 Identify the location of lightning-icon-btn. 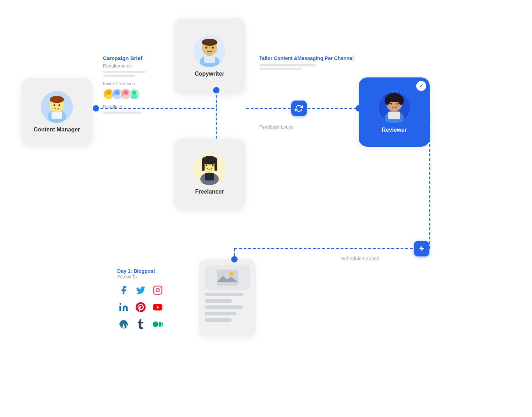
(422, 249).